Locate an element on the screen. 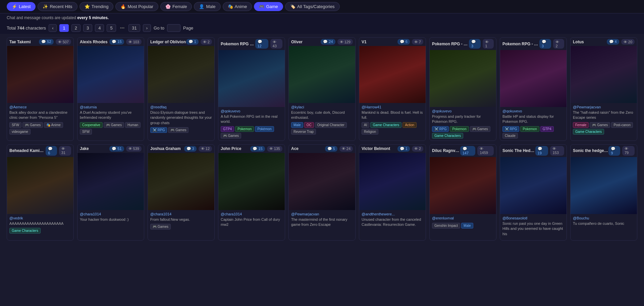 Image resolution: width=644 pixels, height=306 pixels. card-15: Diluc Ragnvin... 💬 147 👁 1459 @erenluvrv… is located at coordinates (463, 193).